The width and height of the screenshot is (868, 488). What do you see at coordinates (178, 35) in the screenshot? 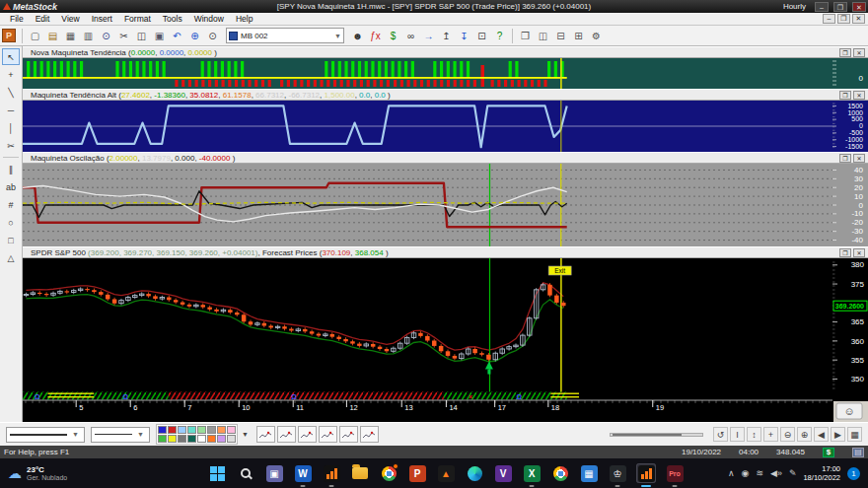
I see `undo-icon: ↶` at bounding box center [178, 35].